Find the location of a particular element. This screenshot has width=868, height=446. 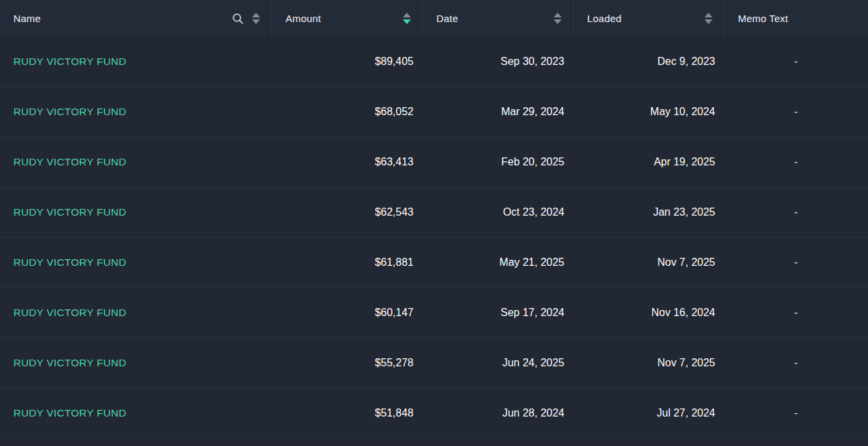

date-cell: Jun 24, 2025 is located at coordinates (497, 363).